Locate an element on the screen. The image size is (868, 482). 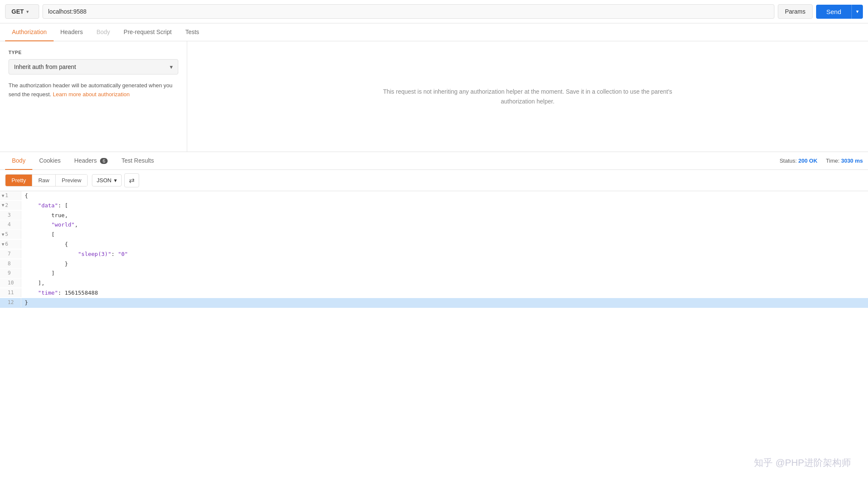
line-content-6: { is located at coordinates (445, 244).